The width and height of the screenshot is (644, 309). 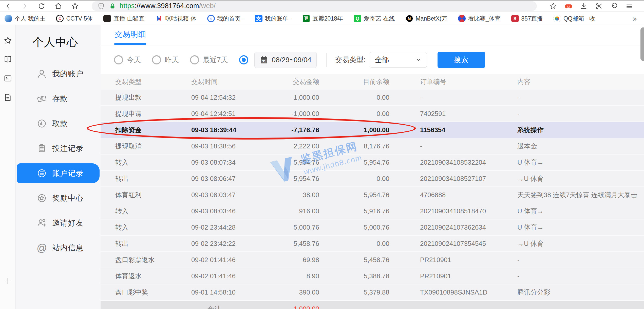 What do you see at coordinates (244, 60) in the screenshot?
I see `radio-circle-selected` at bounding box center [244, 60].